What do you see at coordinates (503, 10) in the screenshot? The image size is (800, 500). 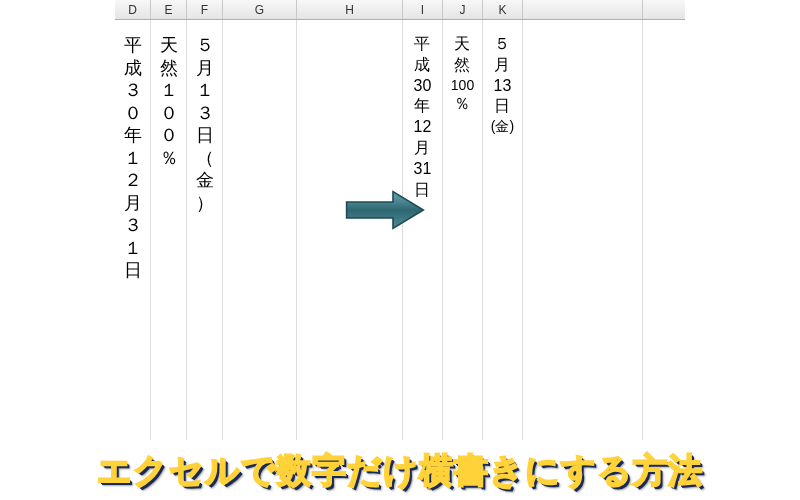 I see `col-header-K: K` at bounding box center [503, 10].